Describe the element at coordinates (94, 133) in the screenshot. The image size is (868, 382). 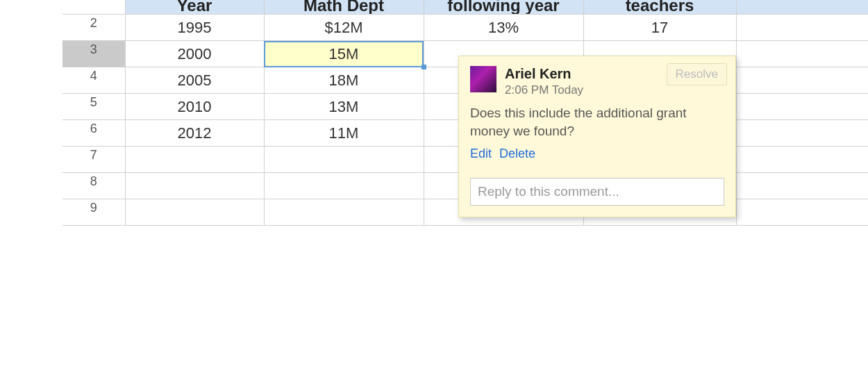
I see `row-number: 6` at that location.